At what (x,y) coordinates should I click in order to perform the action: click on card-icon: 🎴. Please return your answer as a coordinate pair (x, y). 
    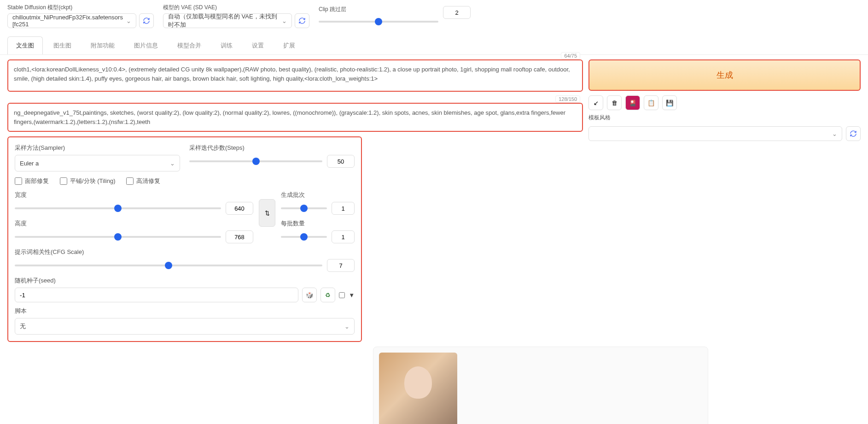
    Looking at the image, I should click on (633, 103).